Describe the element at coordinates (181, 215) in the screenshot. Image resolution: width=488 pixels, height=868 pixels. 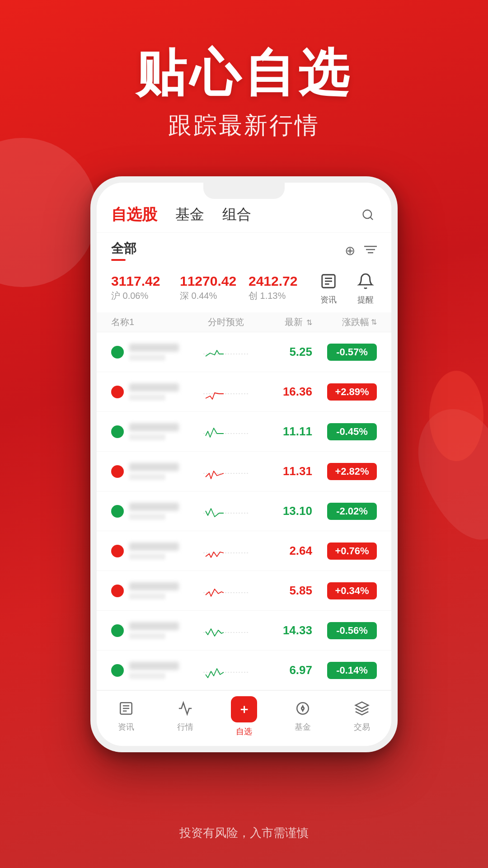
I see `nav-tabs: 自选股 基金 组合` at that location.